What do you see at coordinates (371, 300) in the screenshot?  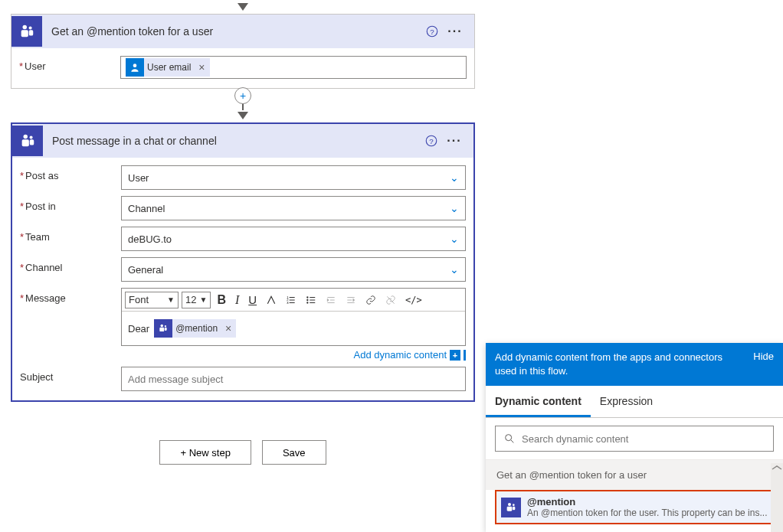 I see `link-button` at bounding box center [371, 300].